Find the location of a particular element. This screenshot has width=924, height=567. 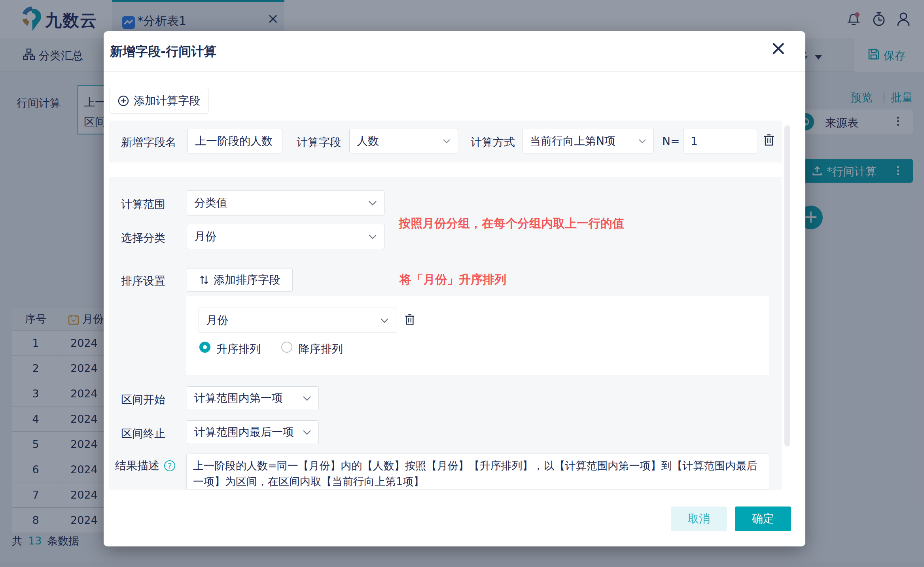

calc-mode-select: 当前行向上第N项 is located at coordinates (588, 141).